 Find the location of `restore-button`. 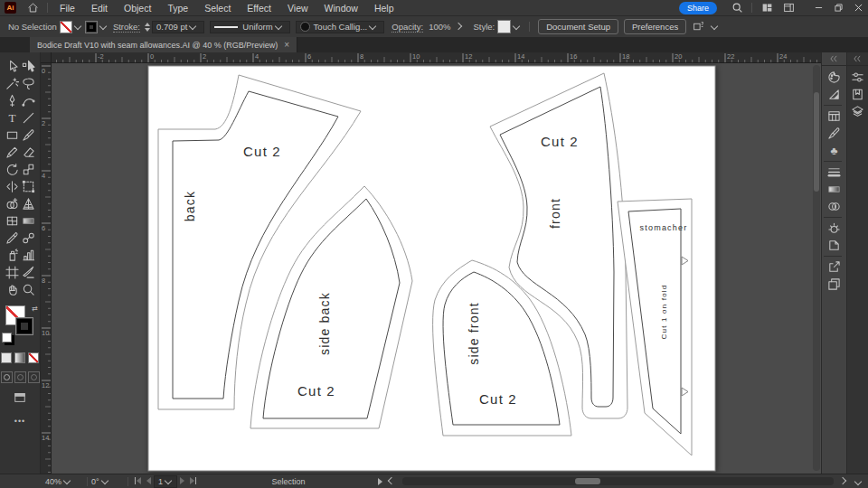

restore-button is located at coordinates (838, 7).